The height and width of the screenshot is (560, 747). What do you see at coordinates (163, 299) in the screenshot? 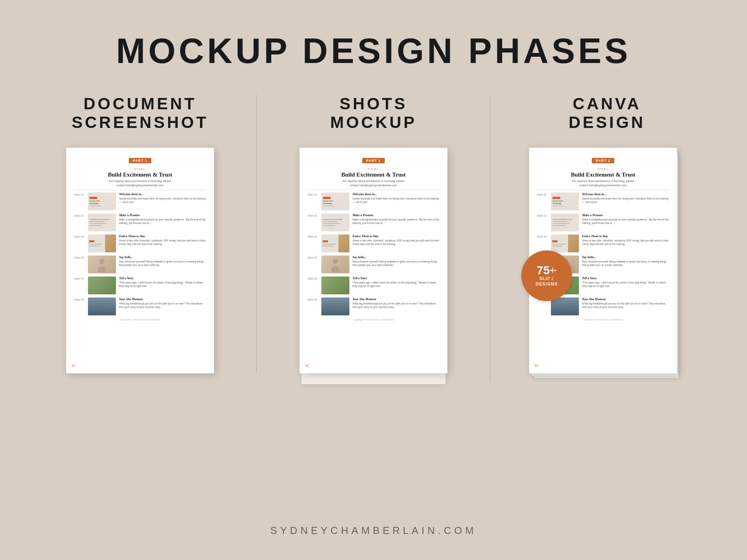
I see `slide-title-09: Your Aha Moment` at bounding box center [163, 299].